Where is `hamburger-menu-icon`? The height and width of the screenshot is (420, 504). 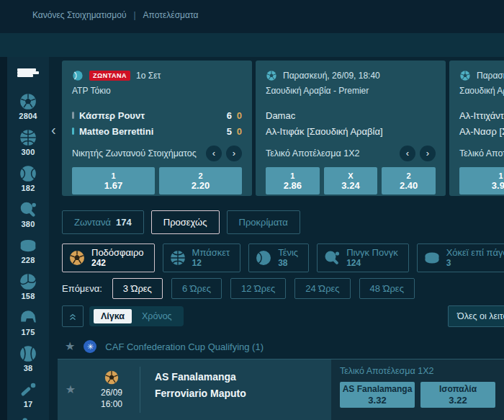
hamburger-menu-icon is located at coordinates (28, 73).